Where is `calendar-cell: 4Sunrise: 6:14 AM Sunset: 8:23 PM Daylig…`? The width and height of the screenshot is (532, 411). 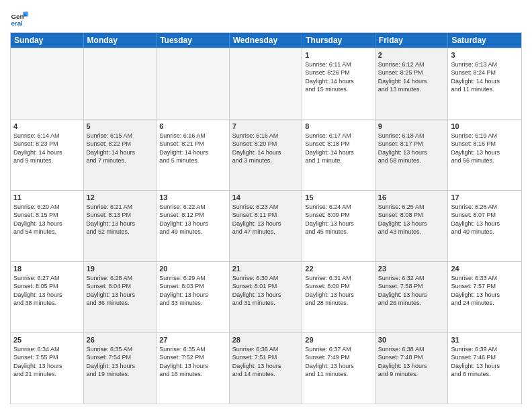 calendar-cell: 4Sunrise: 6:14 AM Sunset: 8:23 PM Daylig… is located at coordinates (47, 154).